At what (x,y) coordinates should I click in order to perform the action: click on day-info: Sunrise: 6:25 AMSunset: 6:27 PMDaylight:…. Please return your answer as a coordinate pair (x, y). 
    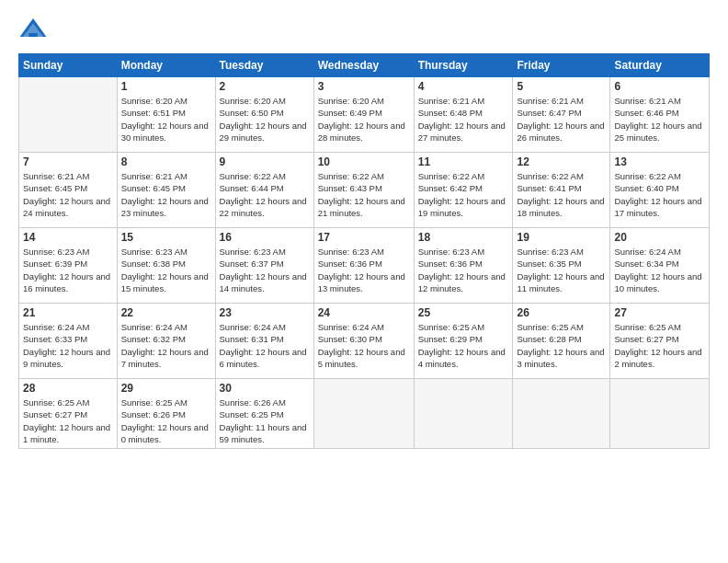
    Looking at the image, I should click on (660, 346).